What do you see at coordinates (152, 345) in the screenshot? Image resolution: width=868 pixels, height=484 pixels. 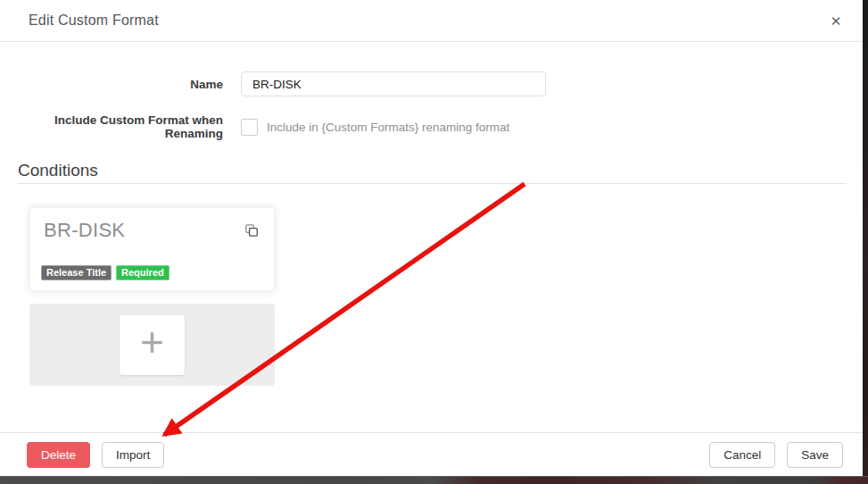 I see `add-condition-card: +` at bounding box center [152, 345].